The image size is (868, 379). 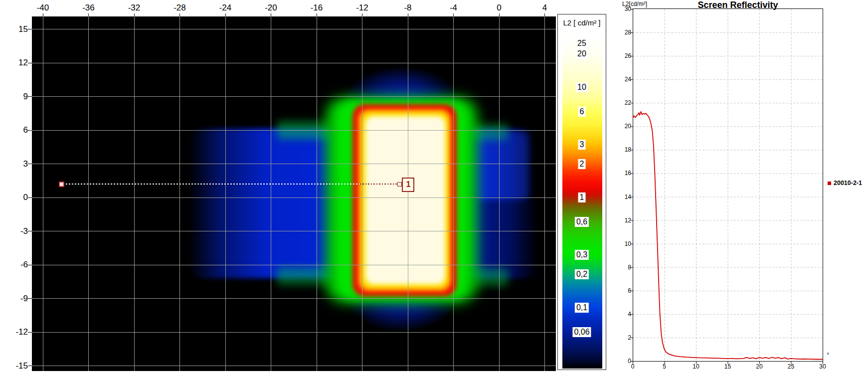 What do you see at coordinates (665, 367) in the screenshot?
I see `rc-x-tick-label: 5` at bounding box center [665, 367].